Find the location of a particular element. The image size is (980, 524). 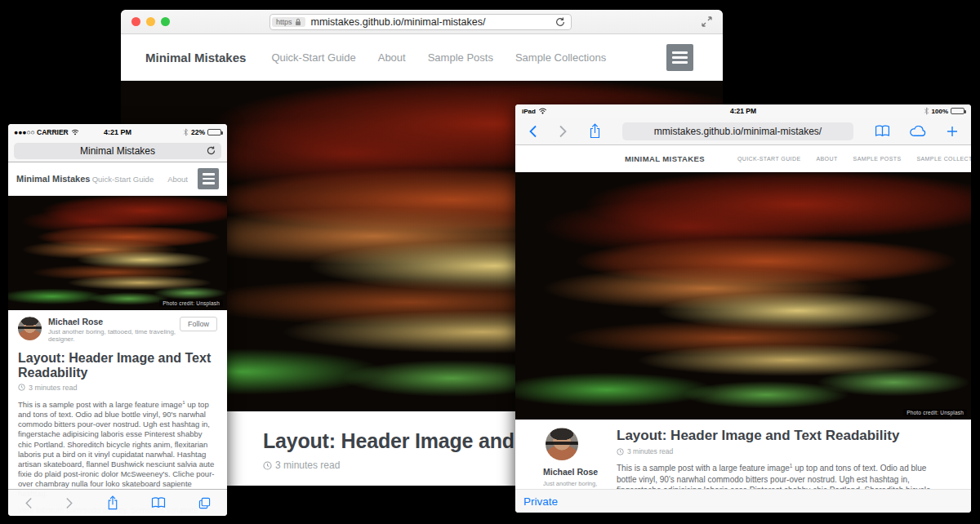

iphone-clock-time: 4:21 PM is located at coordinates (118, 132).